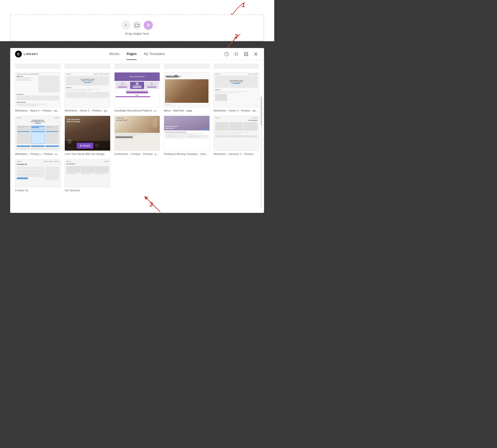  What do you see at coordinates (187, 133) in the screenshot?
I see `card-thumb-moving: Moving Has NeverBeen Easier Don't Move. …` at bounding box center [187, 133].